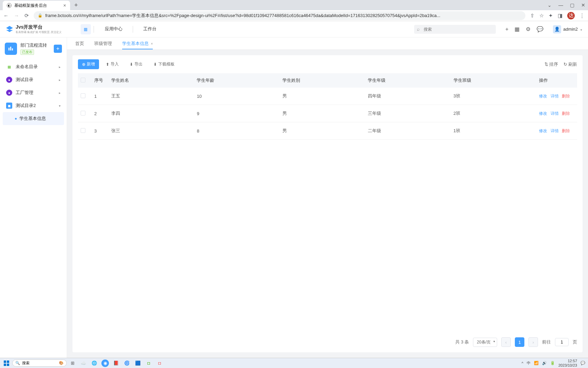 The image size is (588, 368). Describe the element at coordinates (39, 27) in the screenshot. I see `logo-text: Jvs开发平台` at that location.